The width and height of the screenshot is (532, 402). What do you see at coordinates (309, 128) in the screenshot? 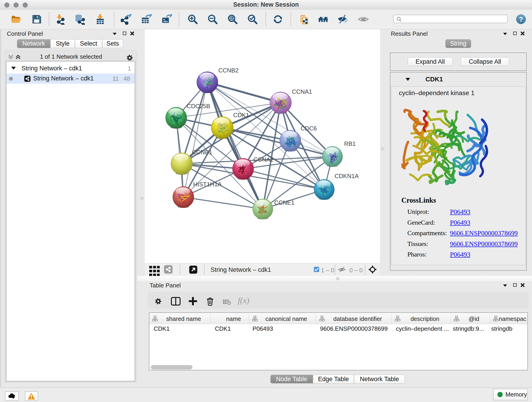
I see `svg-text: CDC6` at bounding box center [309, 128].